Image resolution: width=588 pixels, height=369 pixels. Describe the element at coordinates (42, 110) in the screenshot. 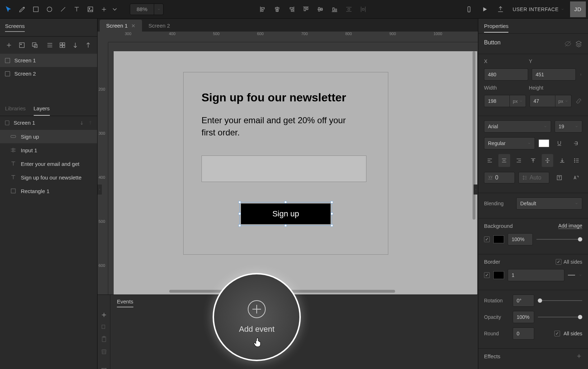

I see `layers-tab: Layers` at that location.